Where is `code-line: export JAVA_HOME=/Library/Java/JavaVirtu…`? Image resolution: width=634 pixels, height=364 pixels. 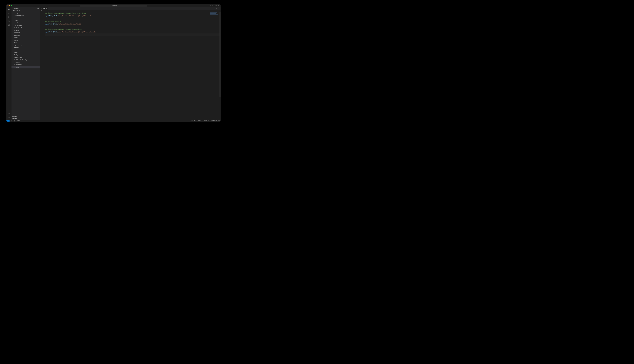
code-line: export JAVA_HOME=/Library/Java/JavaVirtu… is located at coordinates (132, 16).